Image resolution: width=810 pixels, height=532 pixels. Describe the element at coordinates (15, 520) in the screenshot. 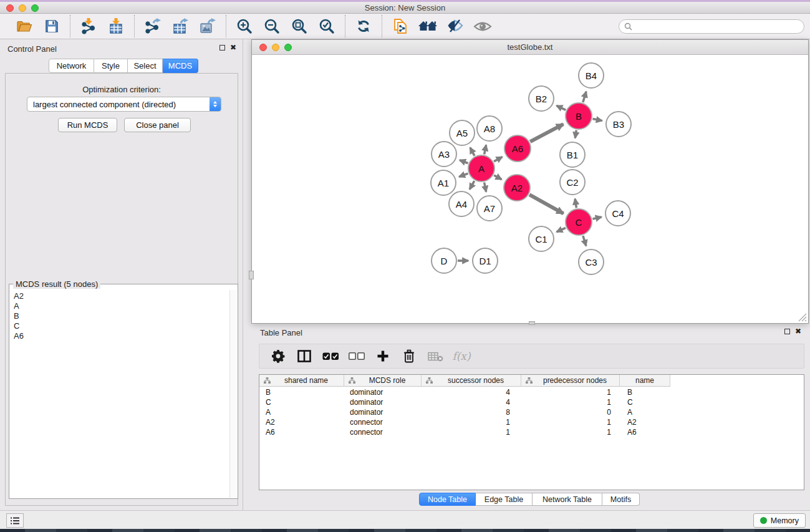

I see `task-history-button` at that location.